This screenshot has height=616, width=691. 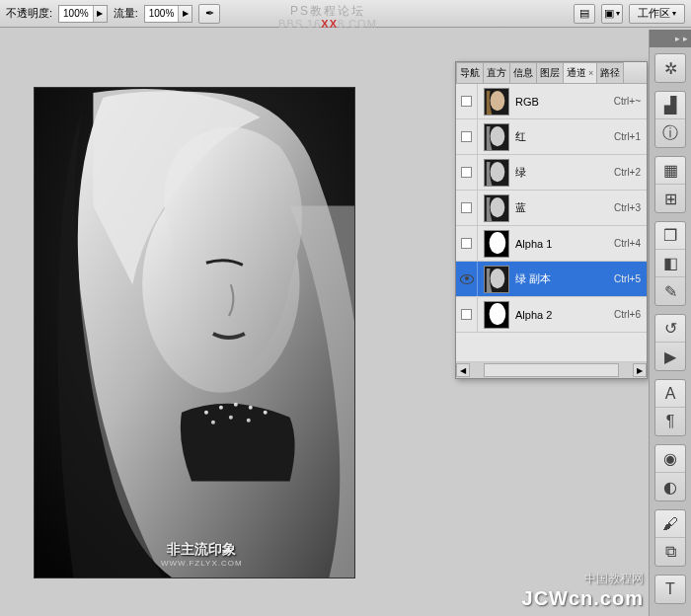 What do you see at coordinates (628, 207) in the screenshot?
I see `channel-shortcut: Ctrl+3` at bounding box center [628, 207].